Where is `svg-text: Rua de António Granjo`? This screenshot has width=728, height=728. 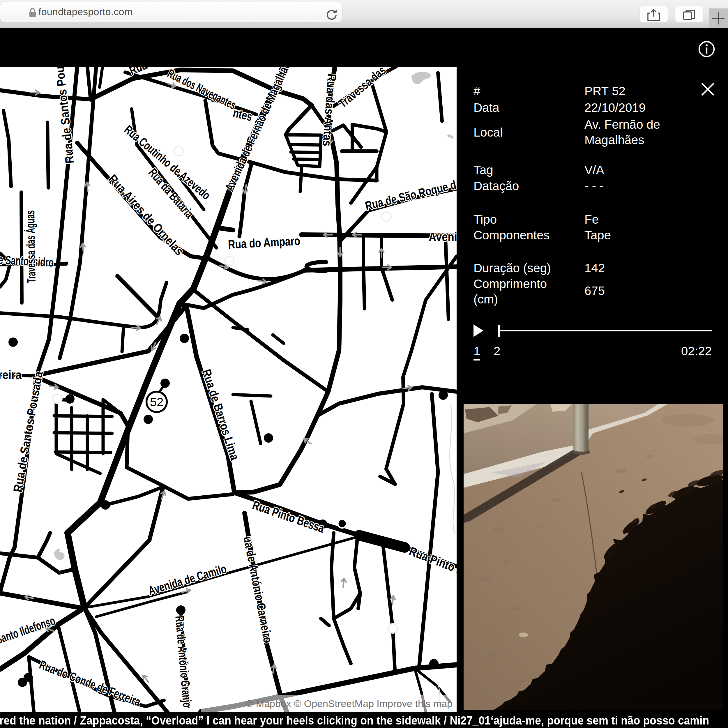
svg-text: Rua de António Granjo is located at coordinates (184, 662).